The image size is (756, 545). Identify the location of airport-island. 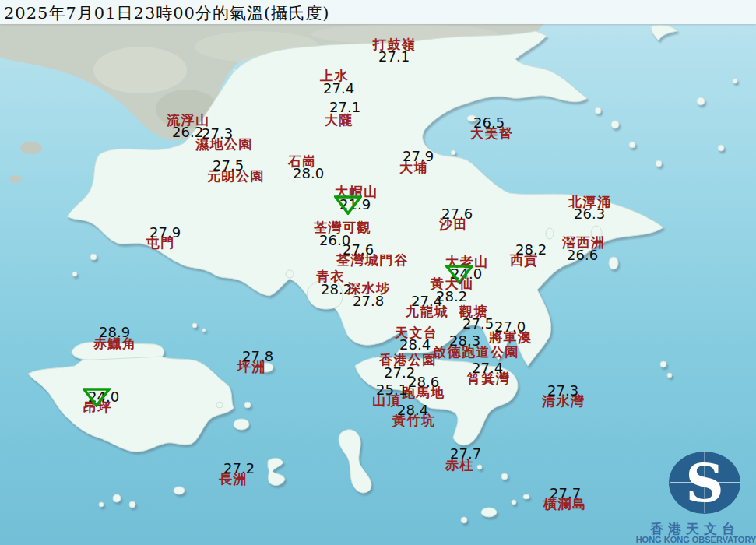
(118, 352).